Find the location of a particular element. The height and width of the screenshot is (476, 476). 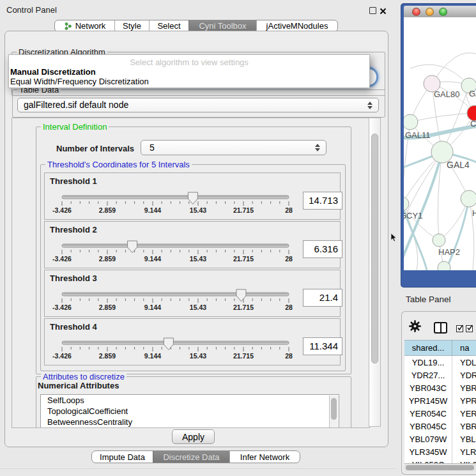

node-label: H is located at coordinates (474, 213).